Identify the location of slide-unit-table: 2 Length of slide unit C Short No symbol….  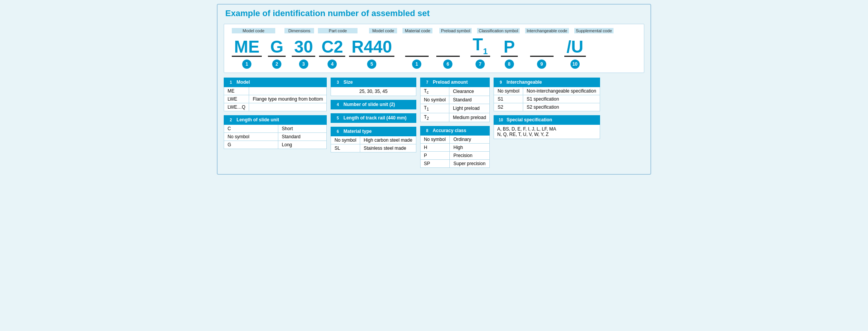
(275, 132).